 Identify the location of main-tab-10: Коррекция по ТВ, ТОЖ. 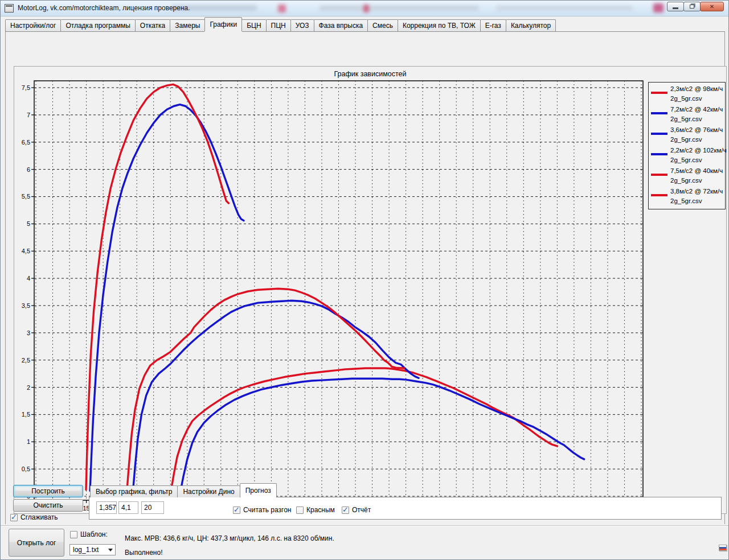
(439, 25).